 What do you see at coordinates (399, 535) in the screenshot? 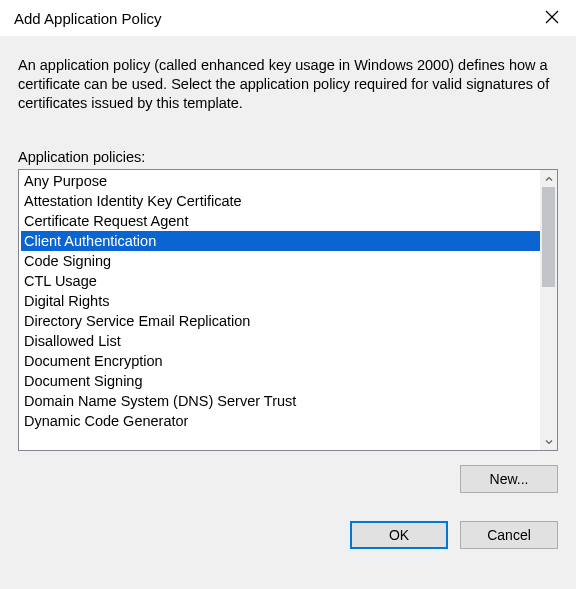
I see `ok-button: OK` at bounding box center [399, 535].